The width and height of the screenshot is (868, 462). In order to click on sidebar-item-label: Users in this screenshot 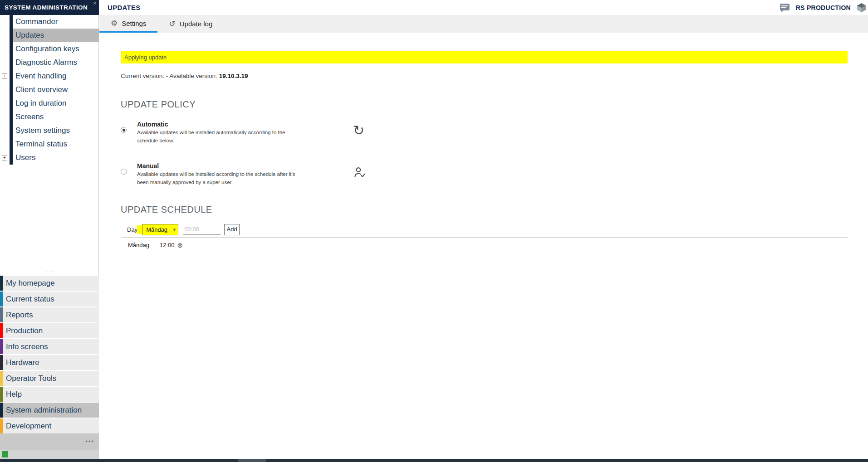, I will do `click(25, 158)`.